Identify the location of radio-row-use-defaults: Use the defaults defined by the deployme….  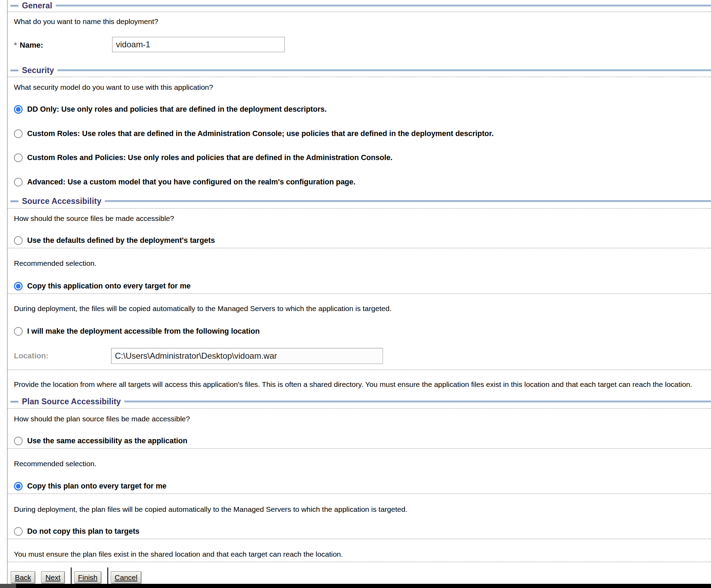
(114, 240).